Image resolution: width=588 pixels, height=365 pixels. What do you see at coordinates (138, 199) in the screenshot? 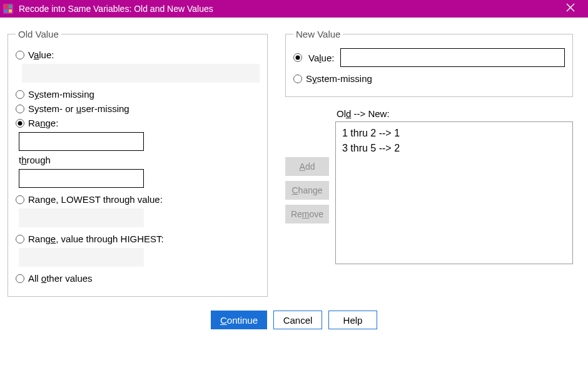
I see `old-range-lowest-option: Range, LOWEST through value:` at bounding box center [138, 199].